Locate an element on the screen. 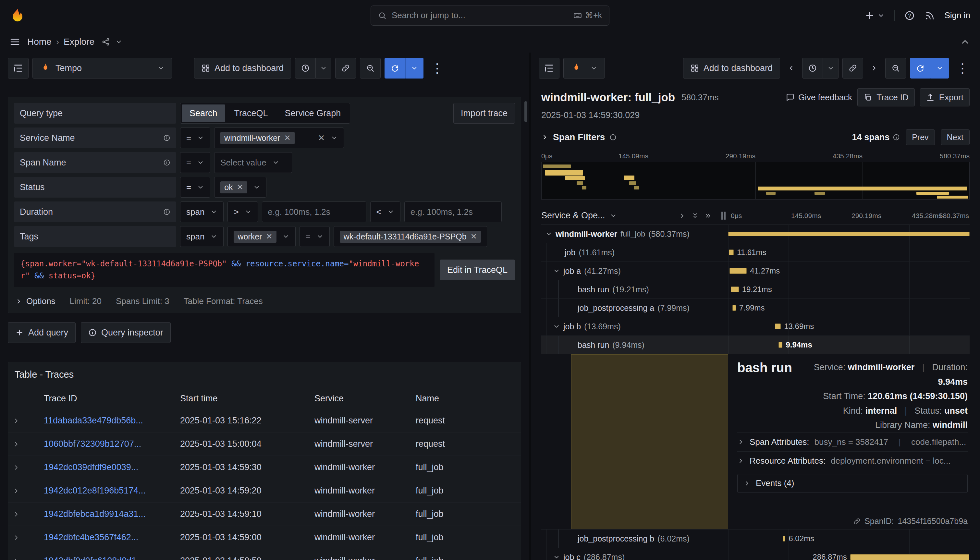 This screenshot has height=560, width=980. span-name-cell: job_postprocessing b (6.02ms) is located at coordinates (635, 538).